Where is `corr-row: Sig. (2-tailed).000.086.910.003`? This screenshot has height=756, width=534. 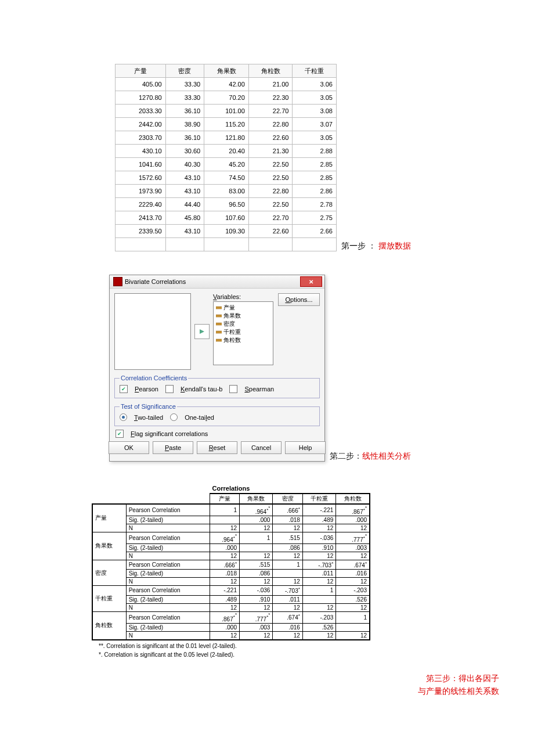 corr-row: Sig. (2-tailed).000.086.910.003 is located at coordinates (231, 548).